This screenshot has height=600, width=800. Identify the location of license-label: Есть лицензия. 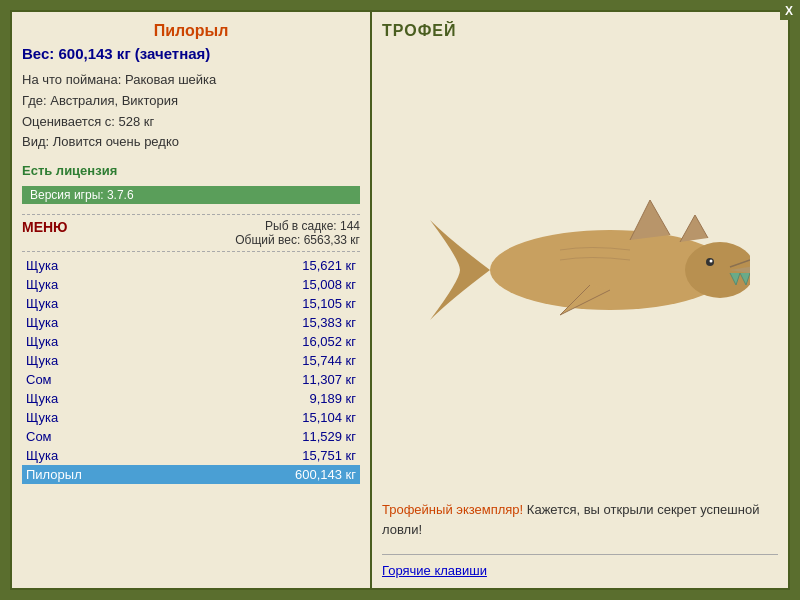
(191, 170).